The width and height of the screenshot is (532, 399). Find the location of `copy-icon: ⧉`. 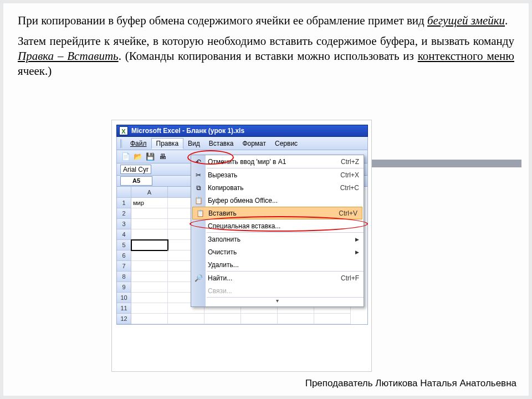

copy-icon: ⧉ is located at coordinates (198, 188).